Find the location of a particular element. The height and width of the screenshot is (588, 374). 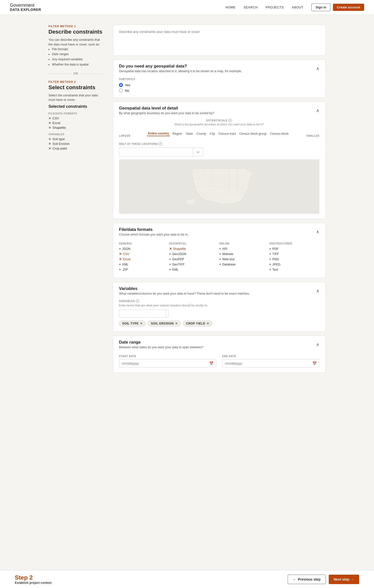

geo-tab-entire-country: Entire country is located at coordinates (158, 134).